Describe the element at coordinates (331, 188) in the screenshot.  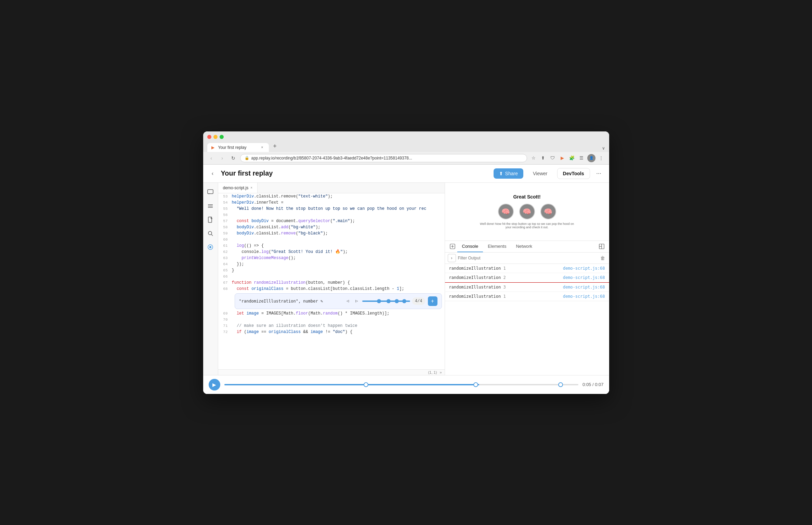
I see `file-tab-bar: demo-script.js ×` at that location.